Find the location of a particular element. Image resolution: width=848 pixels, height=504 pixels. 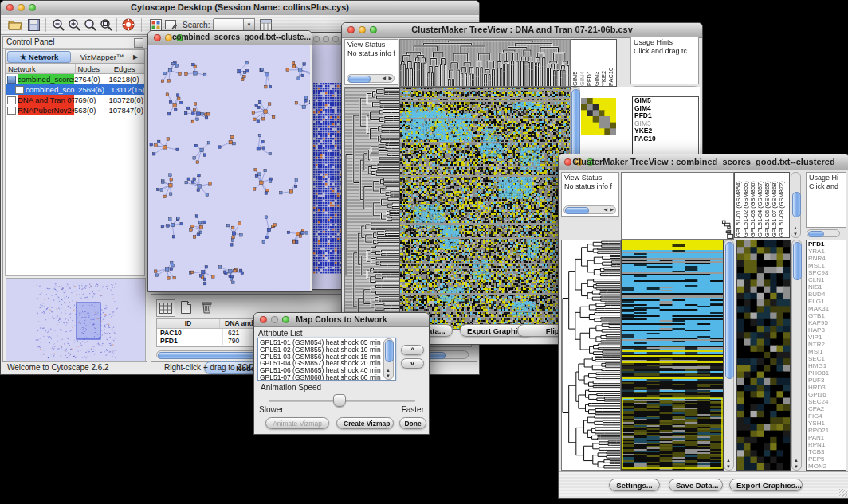

attribute-item: GPL51-07 (GSM868) heat shock 60 min is located at coordinates (328, 377).